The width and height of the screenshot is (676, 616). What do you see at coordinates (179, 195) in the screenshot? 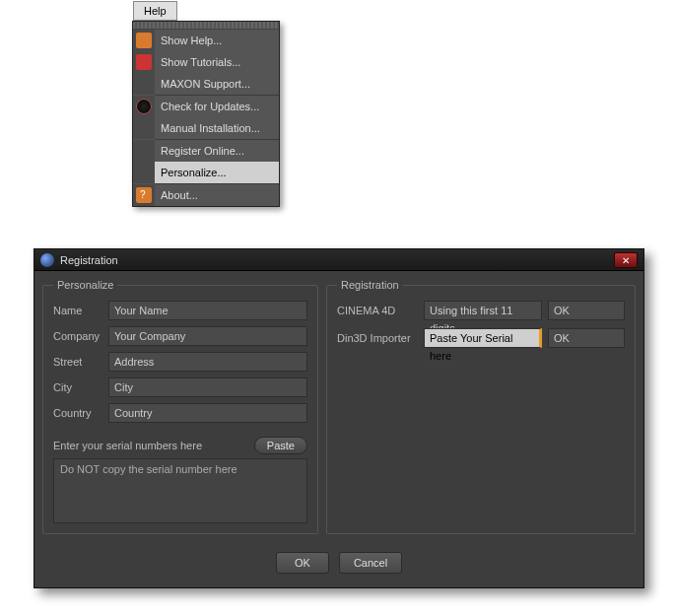
I see `menu-item-label: About...` at bounding box center [179, 195].